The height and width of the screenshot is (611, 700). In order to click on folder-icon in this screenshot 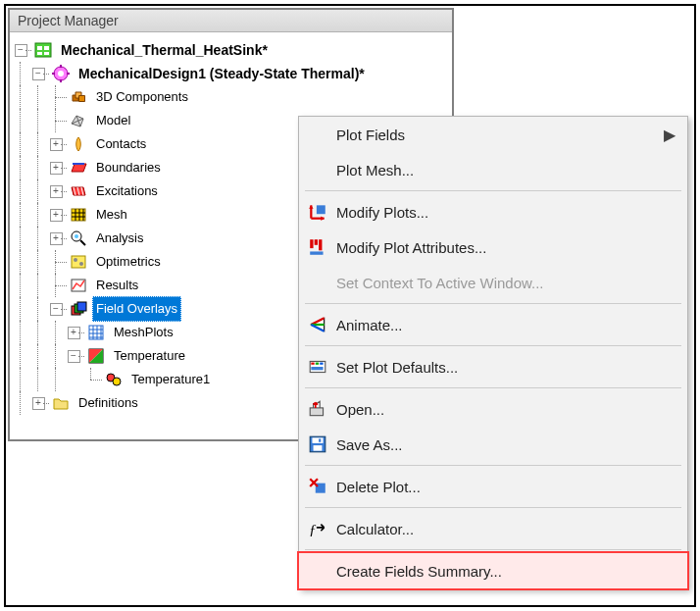, I will do `click(61, 403)`.